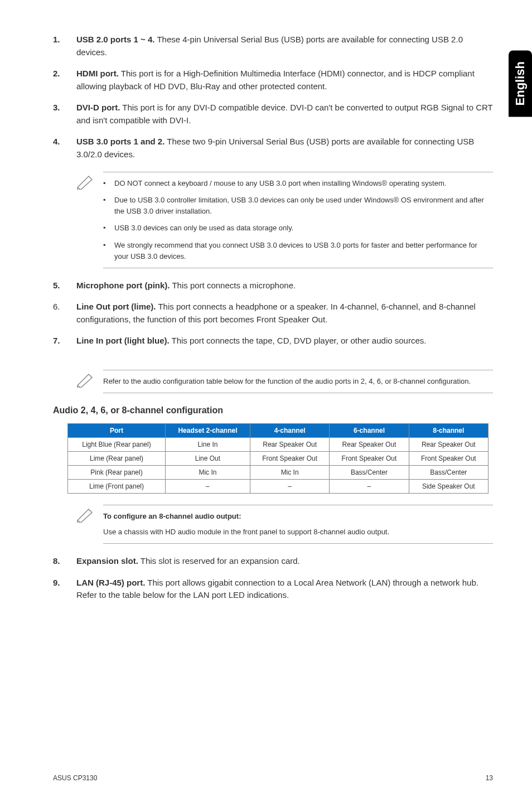  Describe the element at coordinates (219, 561) in the screenshot. I see `list-body: This slot is reserved for an expansion c…` at that location.